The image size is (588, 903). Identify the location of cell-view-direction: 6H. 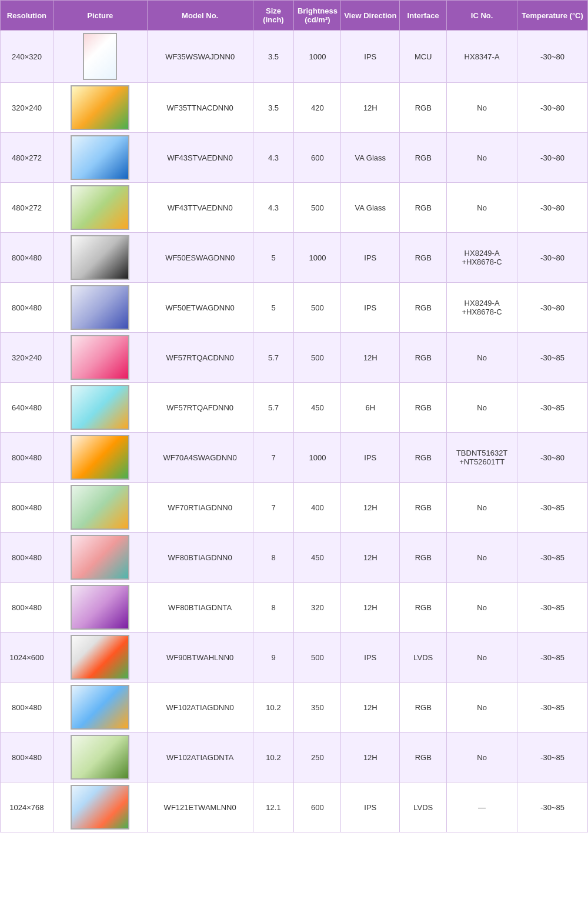
(370, 408).